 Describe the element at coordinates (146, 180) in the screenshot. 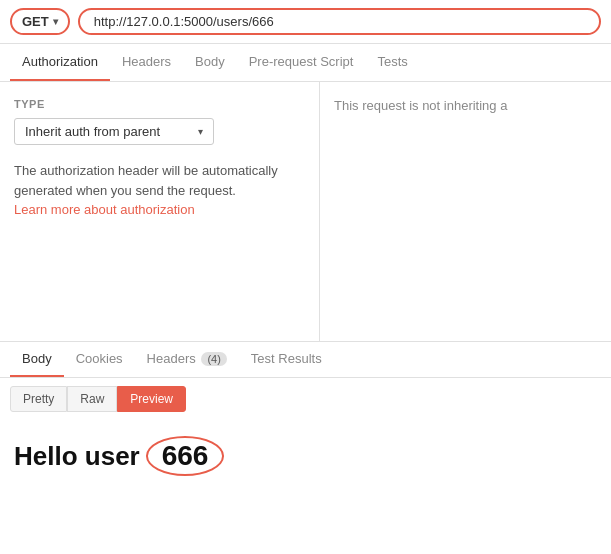

I see `auth-desc-text1: The authorization header will be automat…` at that location.